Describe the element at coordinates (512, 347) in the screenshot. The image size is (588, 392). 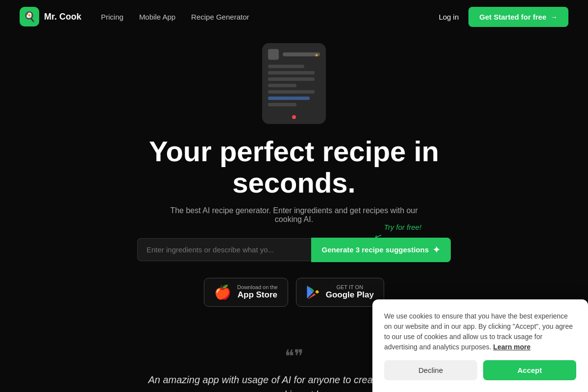
I see `cookie-learn-more-link: Learn more` at that location.